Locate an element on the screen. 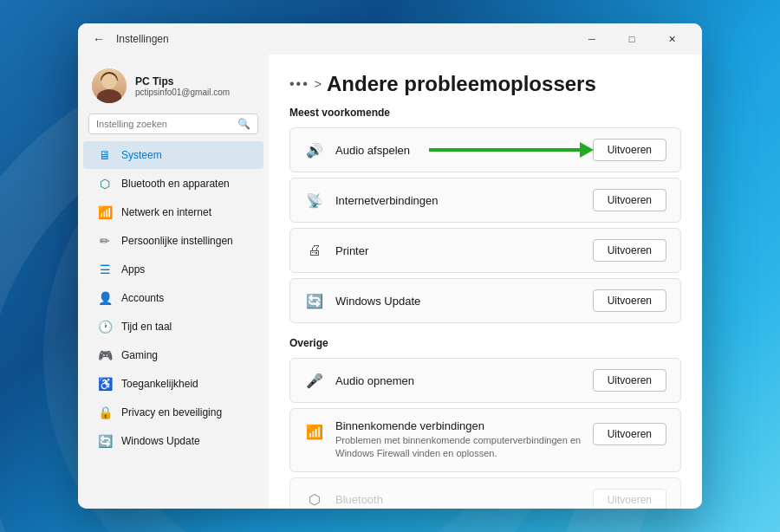  bluetooth-item-icon: ⬡ is located at coordinates (315, 499).